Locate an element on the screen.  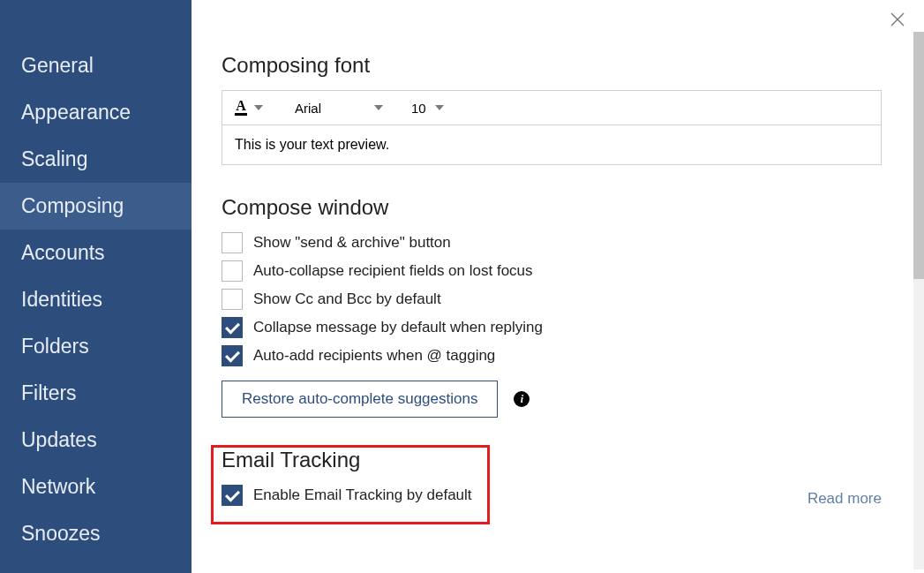
font-toolbar: A Arial 10 is located at coordinates (552, 108).